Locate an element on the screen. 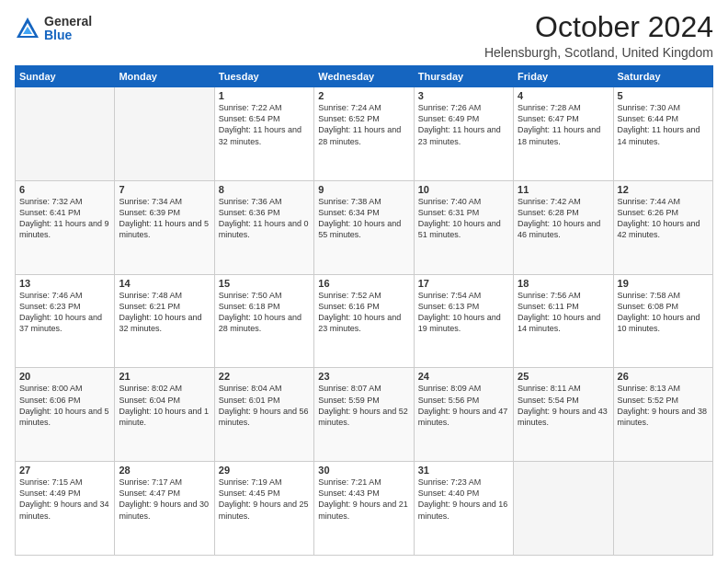 The width and height of the screenshot is (728, 563). day-number: 30 is located at coordinates (364, 470).